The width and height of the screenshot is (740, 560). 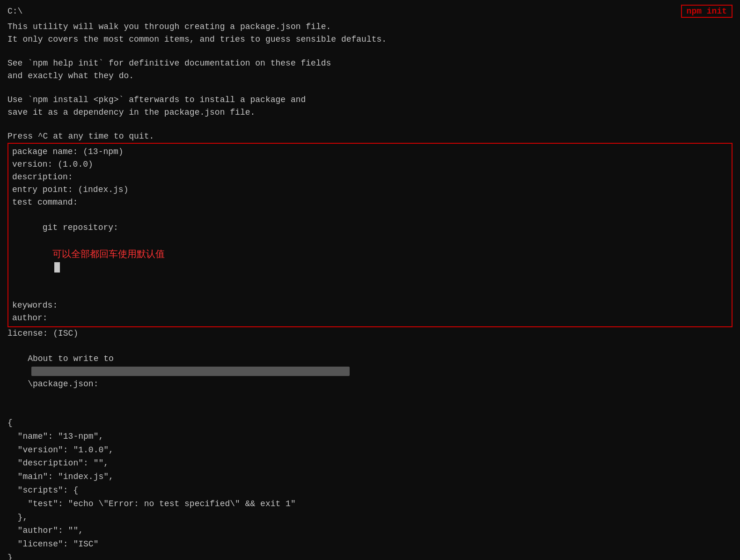 What do you see at coordinates (370, 504) in the screenshot?
I see `json-line-6: "test": "echo \"Error: no test specified…` at bounding box center [370, 504].